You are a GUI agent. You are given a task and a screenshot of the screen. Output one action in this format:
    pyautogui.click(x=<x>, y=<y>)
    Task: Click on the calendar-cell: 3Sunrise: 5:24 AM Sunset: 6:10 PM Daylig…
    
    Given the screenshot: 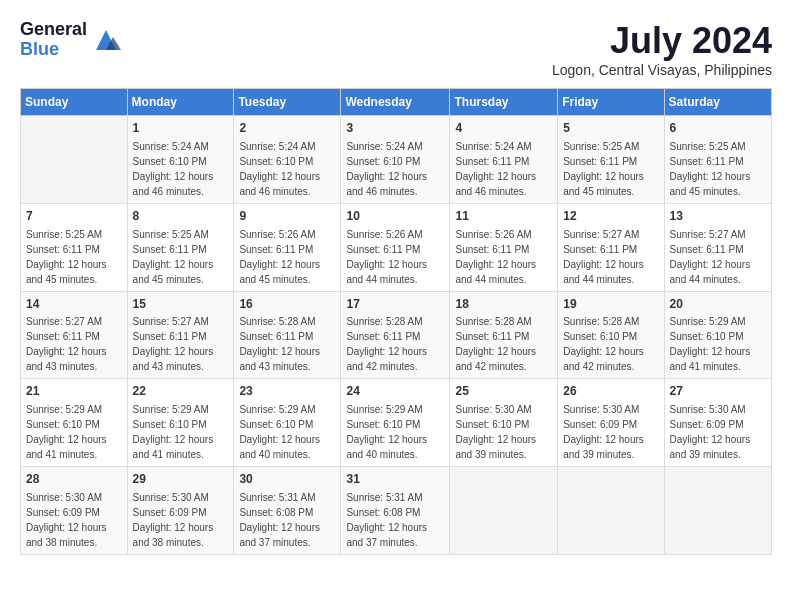 What is the action you would take?
    pyautogui.click(x=396, y=160)
    